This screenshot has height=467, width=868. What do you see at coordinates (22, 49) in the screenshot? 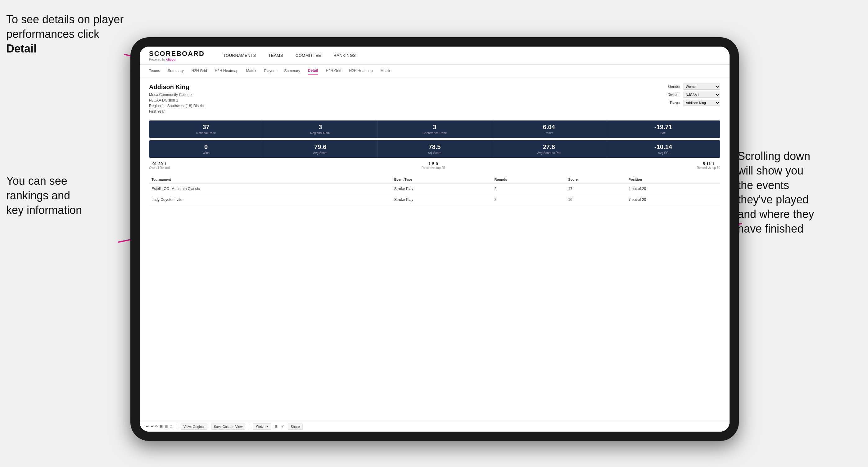
I see `annotation-detail-bold: Detail` at bounding box center [22, 49].